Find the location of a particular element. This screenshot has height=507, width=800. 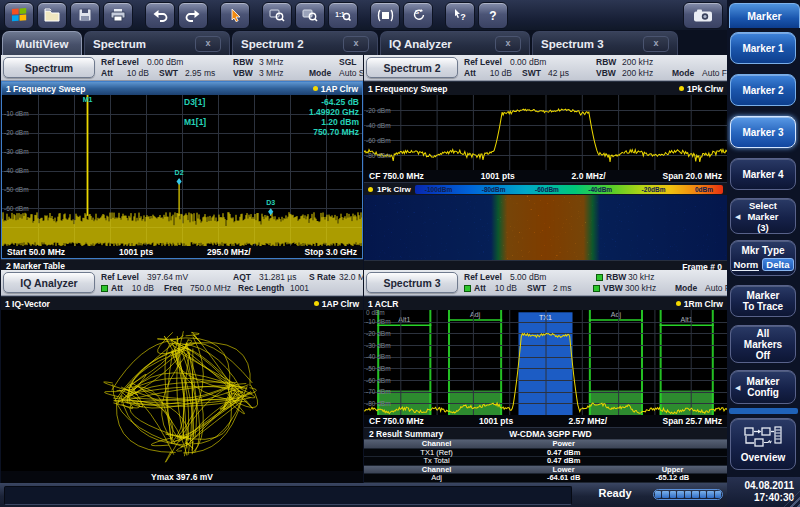

toolbar: 1:1 S ? ? is located at coordinates (364, 15).